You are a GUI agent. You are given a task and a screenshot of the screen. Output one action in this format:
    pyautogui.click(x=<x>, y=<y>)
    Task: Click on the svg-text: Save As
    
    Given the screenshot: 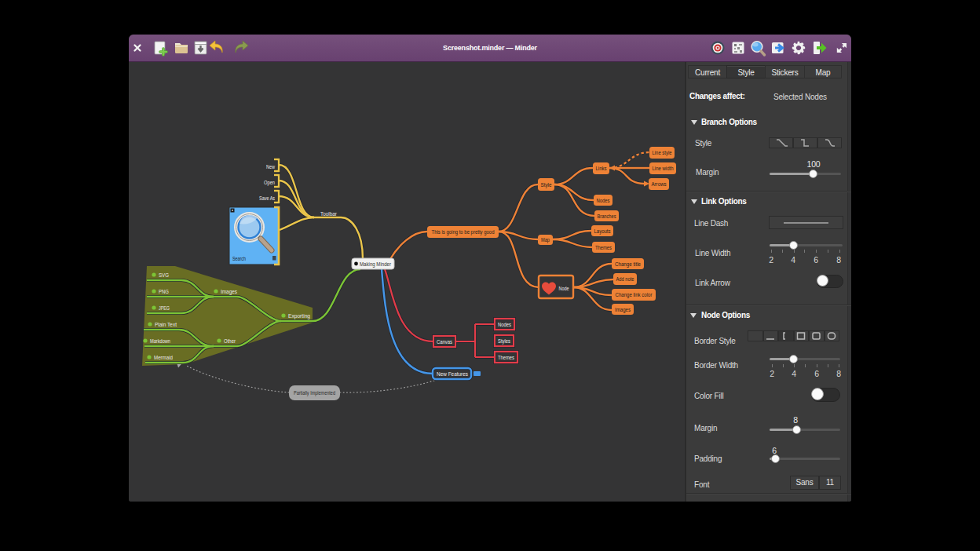 What is the action you would take?
    pyautogui.click(x=267, y=198)
    